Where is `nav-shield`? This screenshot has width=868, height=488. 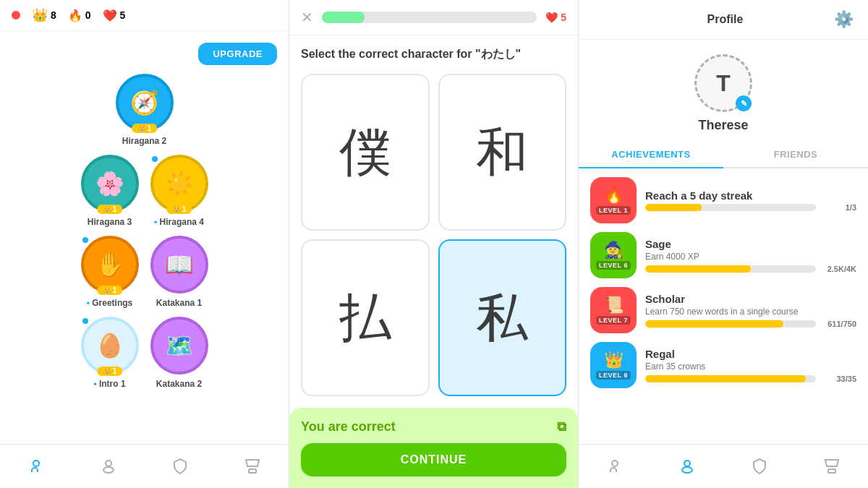
nav-shield is located at coordinates (180, 466).